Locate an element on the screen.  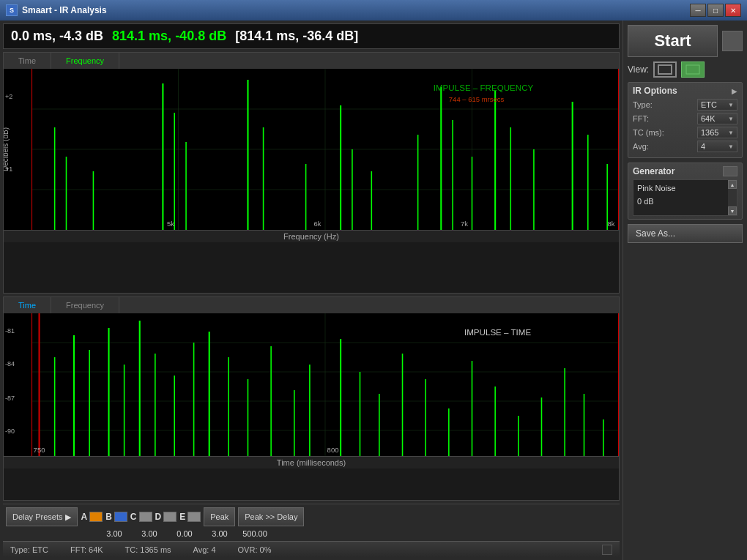
bracket-measurement: [814.1 ms, -36.4 dB] is located at coordinates (297, 37).